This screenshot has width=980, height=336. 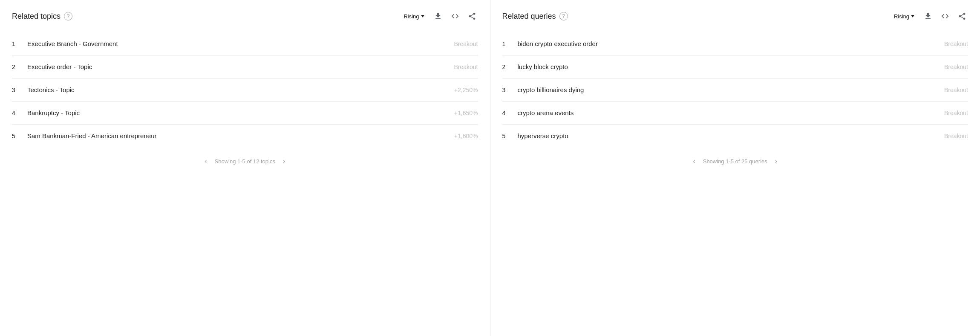 I want to click on table-row: 1 biden crypto executive order Breakout, so click(x=735, y=44).